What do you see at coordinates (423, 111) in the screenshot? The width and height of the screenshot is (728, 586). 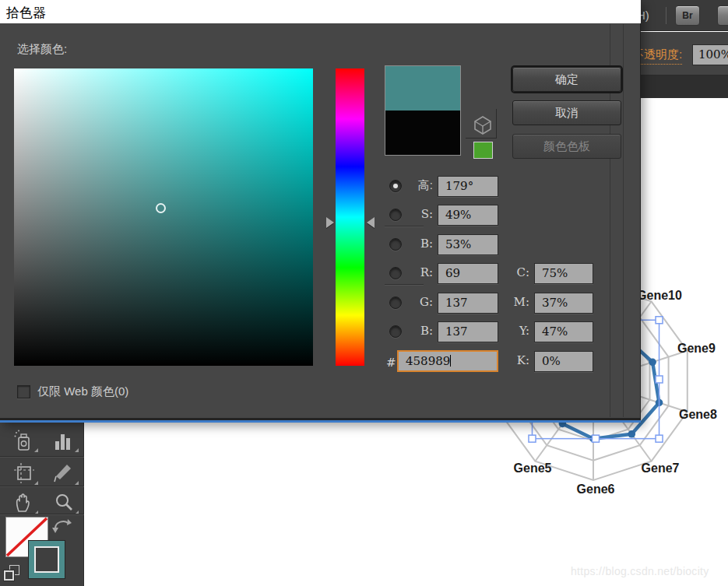 I see `color-preview-swatch` at bounding box center [423, 111].